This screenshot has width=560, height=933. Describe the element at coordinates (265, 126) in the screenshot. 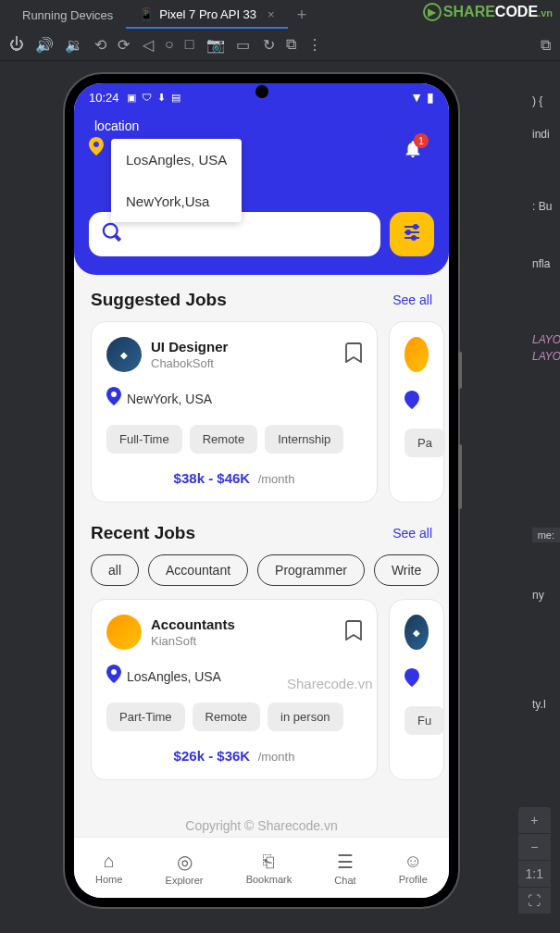

I see `location-label: location` at that location.